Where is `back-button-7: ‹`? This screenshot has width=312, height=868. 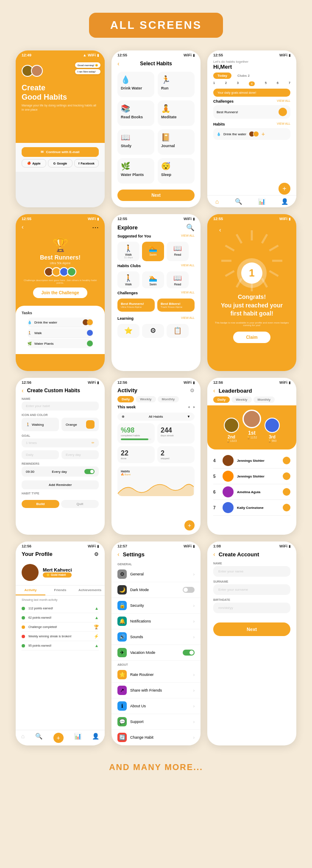
back-button-7: ‹ is located at coordinates (23, 391).